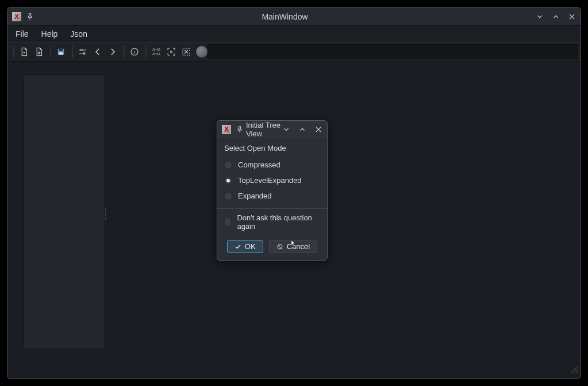  What do you see at coordinates (39, 52) in the screenshot?
I see `open-file-button` at bounding box center [39, 52].